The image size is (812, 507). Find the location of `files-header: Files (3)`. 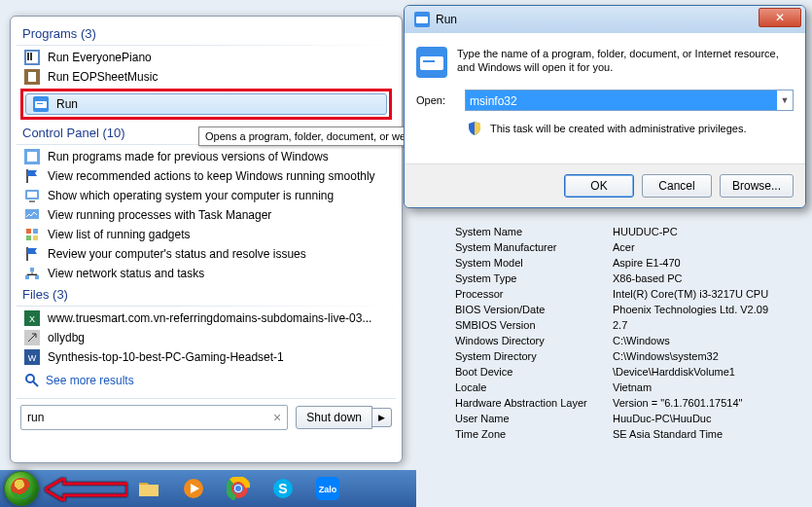

files-header: Files (3) is located at coordinates (206, 294).